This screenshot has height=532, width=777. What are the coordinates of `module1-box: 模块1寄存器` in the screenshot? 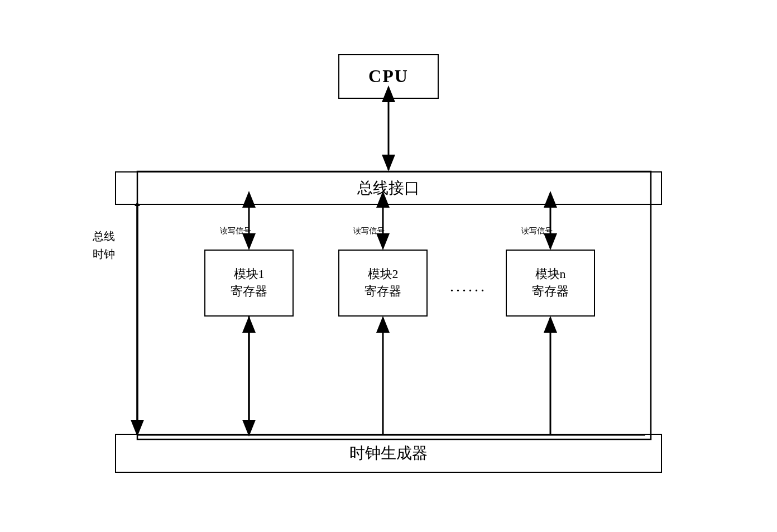 It's located at (249, 283).